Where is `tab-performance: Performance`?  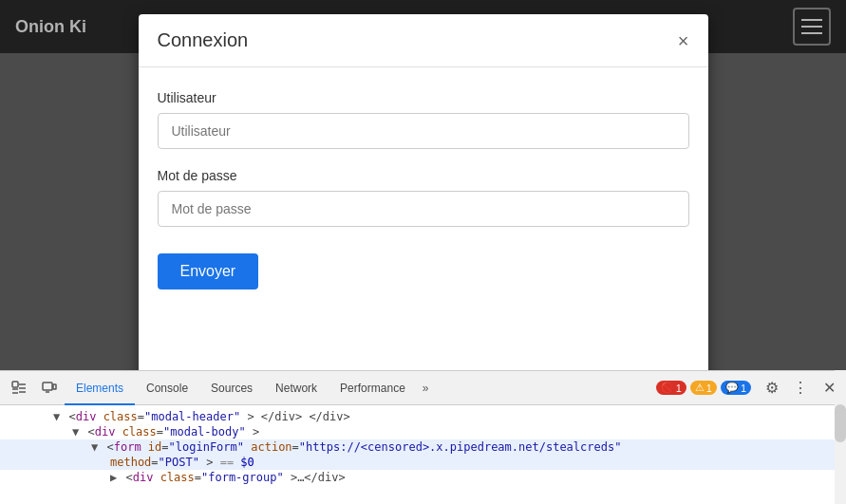
tab-performance: Performance is located at coordinates (372, 388).